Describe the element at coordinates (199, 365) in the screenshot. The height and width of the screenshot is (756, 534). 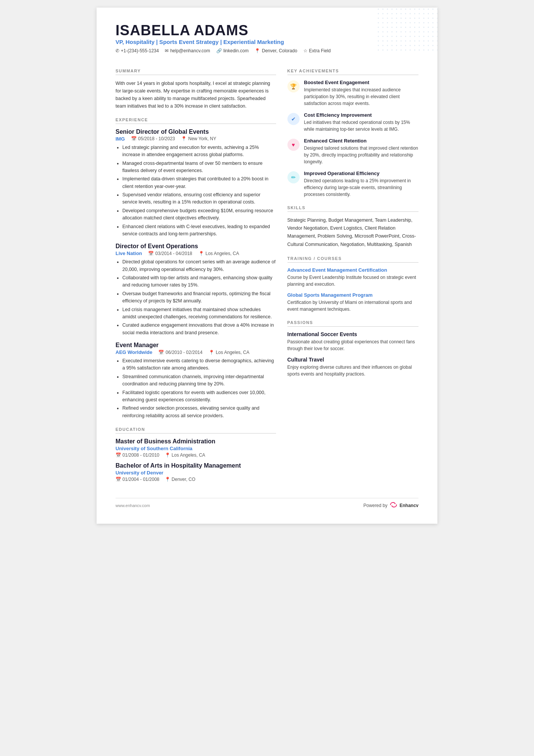
I see `bullet: Executed immersive events catering to di…` at that location.